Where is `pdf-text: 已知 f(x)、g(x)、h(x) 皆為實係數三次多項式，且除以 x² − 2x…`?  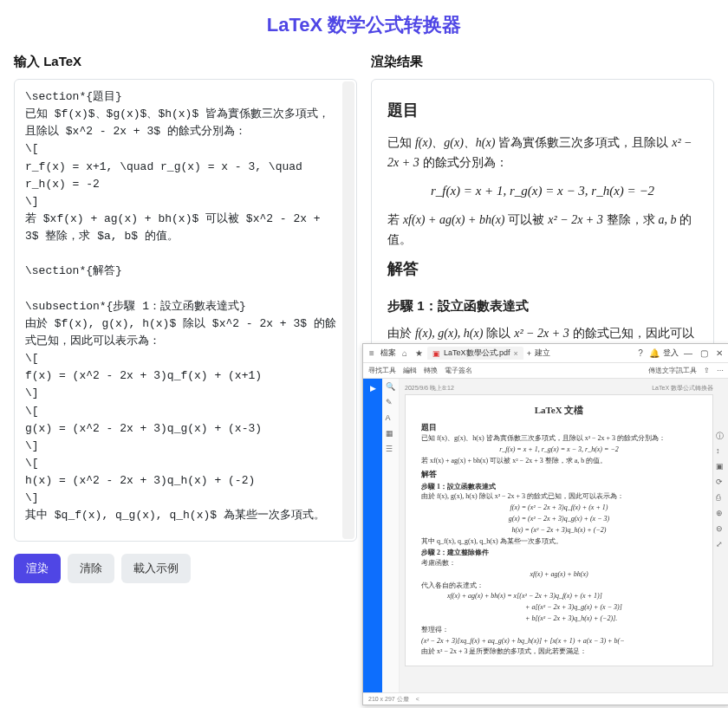 pdf-text: 已知 f(x)、g(x)、h(x) 皆為實係數三次多項式，且除以 x² − 2x… is located at coordinates (559, 438).